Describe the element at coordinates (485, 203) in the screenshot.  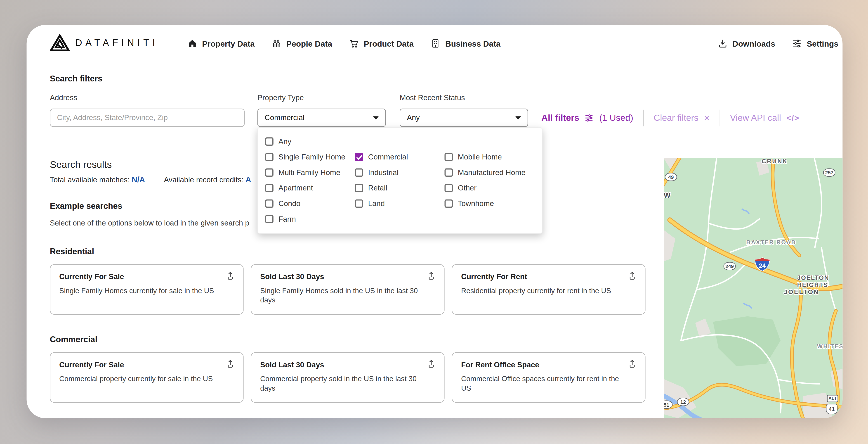
I see `menu-item-townhome: Townhome` at that location.